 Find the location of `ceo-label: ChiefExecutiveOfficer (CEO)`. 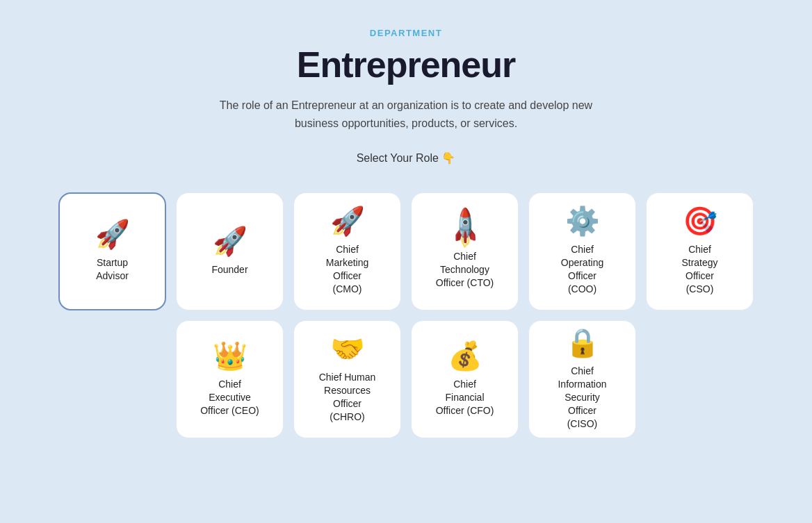

ceo-label: ChiefExecutiveOfficer (CEO) is located at coordinates (229, 397).